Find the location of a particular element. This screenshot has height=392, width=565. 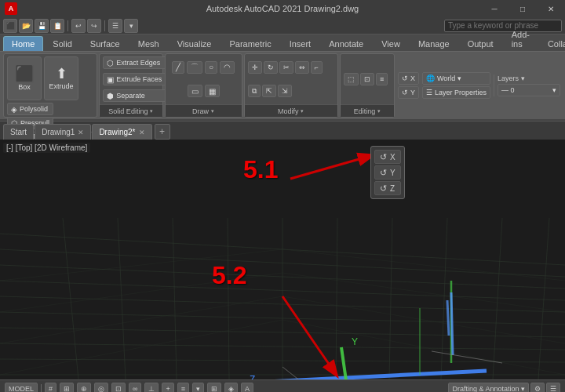

status-otrack: ∞ is located at coordinates (135, 387).